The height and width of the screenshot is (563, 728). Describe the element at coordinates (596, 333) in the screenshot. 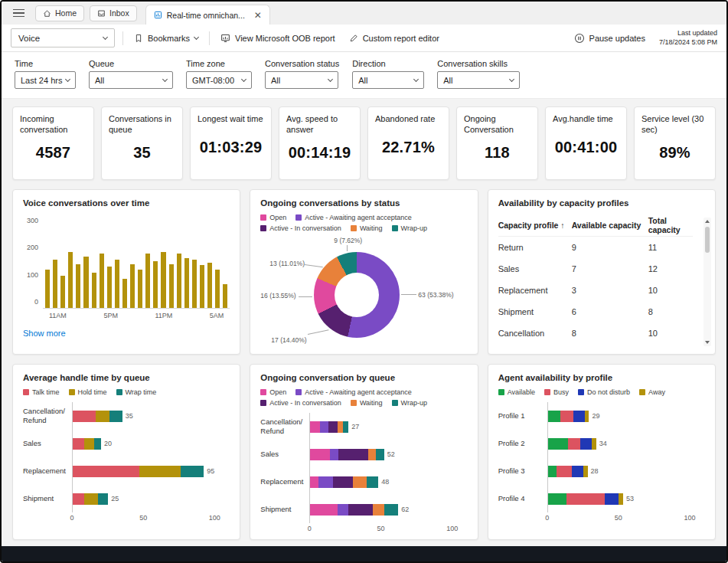

I see `table-row: Cancellation810` at that location.